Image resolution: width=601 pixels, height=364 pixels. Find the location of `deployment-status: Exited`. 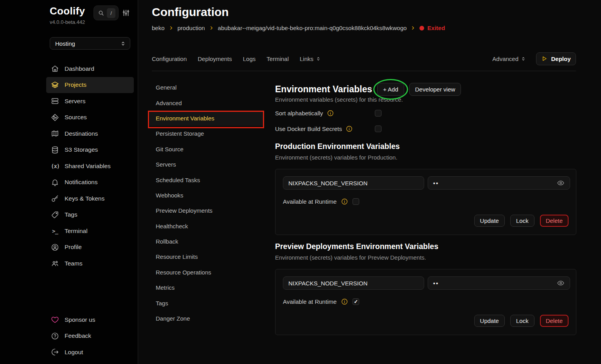

deployment-status: Exited is located at coordinates (432, 28).